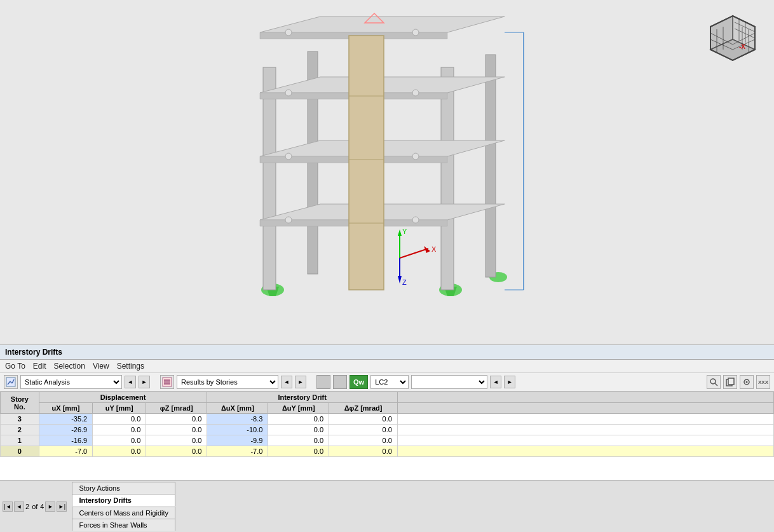 The image size is (774, 532). I want to click on col-spacer, so click(585, 408).